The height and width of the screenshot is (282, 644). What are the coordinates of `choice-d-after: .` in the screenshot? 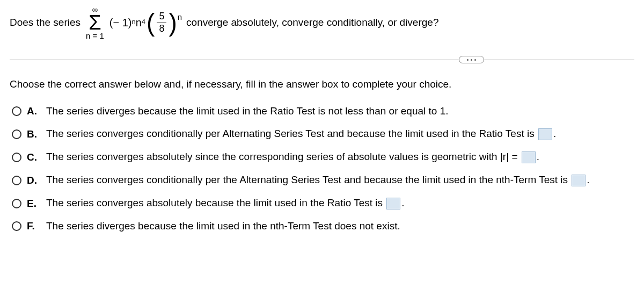 It's located at (588, 179).